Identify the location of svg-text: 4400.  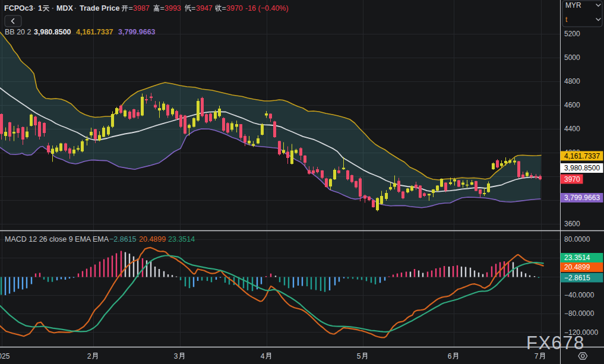
(573, 129).